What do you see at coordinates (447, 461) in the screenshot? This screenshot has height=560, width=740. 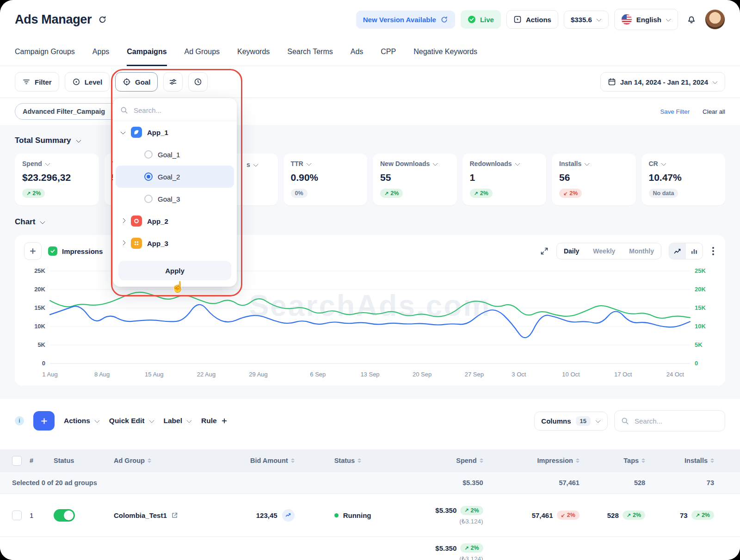 I see `col-spend: Spend` at bounding box center [447, 461].